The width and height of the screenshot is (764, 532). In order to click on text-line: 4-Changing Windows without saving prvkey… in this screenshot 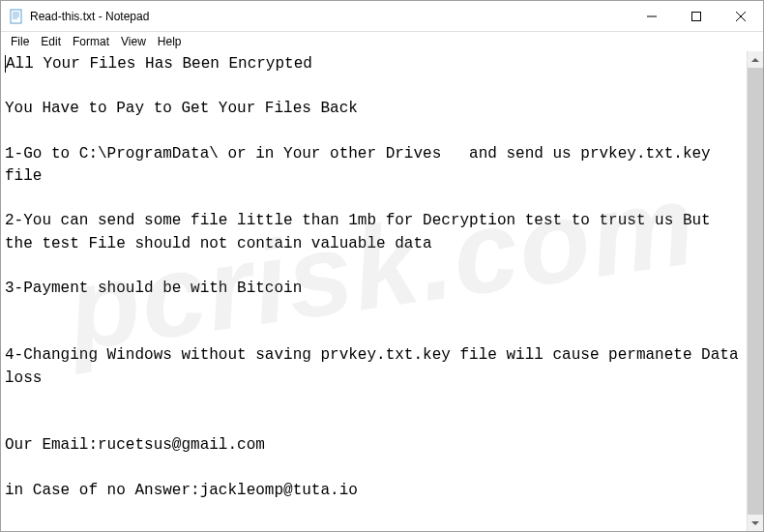, I will do `click(375, 366)`.